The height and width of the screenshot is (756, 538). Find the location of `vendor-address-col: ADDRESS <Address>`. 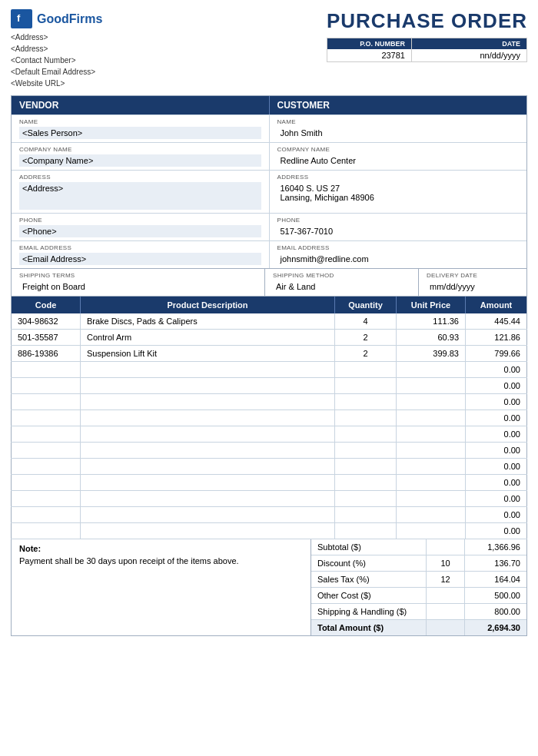

vendor-address-col: ADDRESS <Address> is located at coordinates (141, 192).